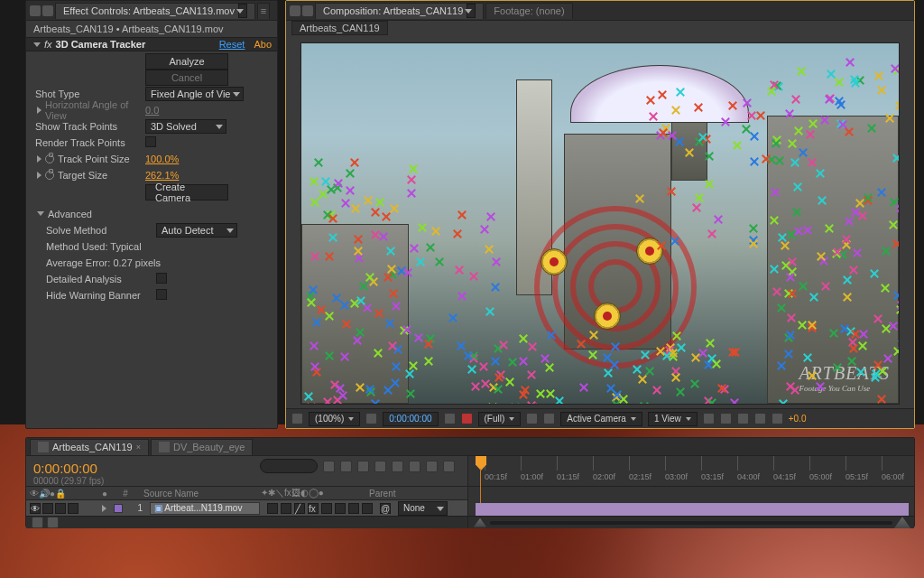 The height and width of the screenshot is (578, 924). Describe the element at coordinates (286, 508) in the screenshot. I see `collapse-switch` at that location.